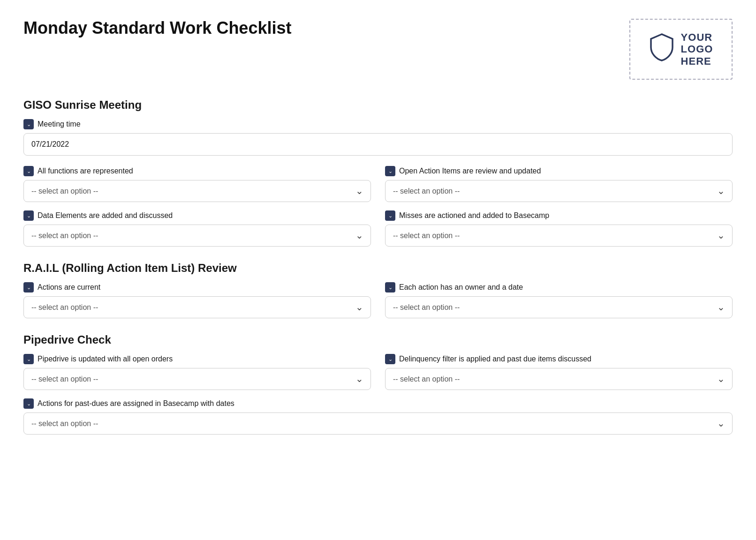 Image resolution: width=756 pixels, height=540 pixels. Describe the element at coordinates (378, 424) in the screenshot. I see `actions-past-dues-select-wrapper: -- select an option -- Yes No N/A` at that location.